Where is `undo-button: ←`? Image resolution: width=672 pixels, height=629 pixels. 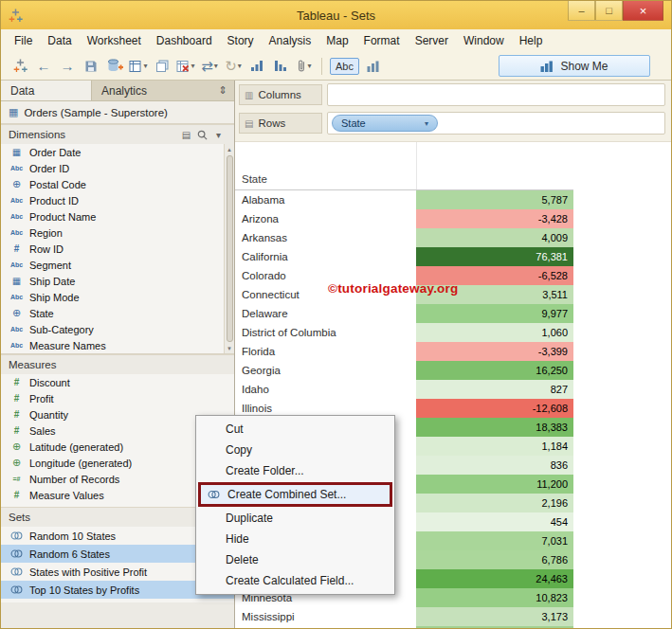
undo-button: ← is located at coordinates (44, 66).